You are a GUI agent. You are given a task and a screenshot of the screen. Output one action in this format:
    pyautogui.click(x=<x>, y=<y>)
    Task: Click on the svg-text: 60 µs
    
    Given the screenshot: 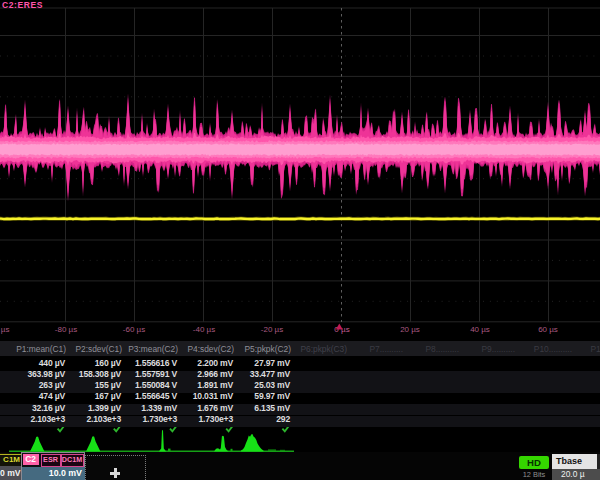 What is the action you would take?
    pyautogui.click(x=548, y=330)
    